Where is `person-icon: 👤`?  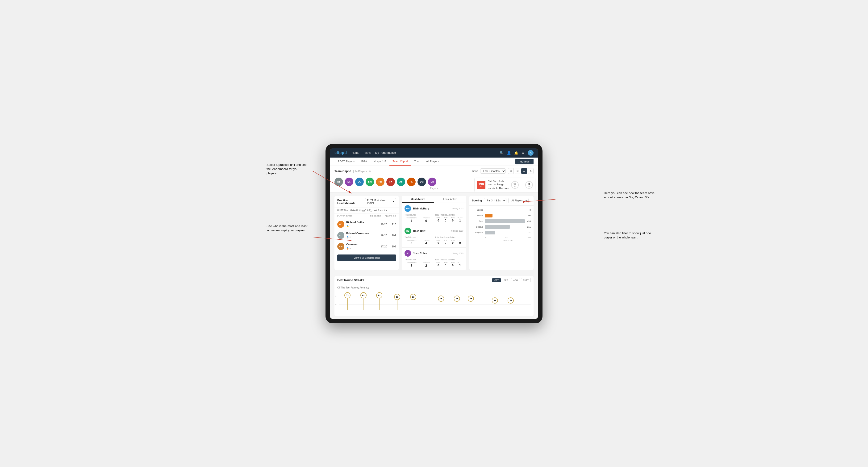
person-icon: 👤 is located at coordinates (509, 153).